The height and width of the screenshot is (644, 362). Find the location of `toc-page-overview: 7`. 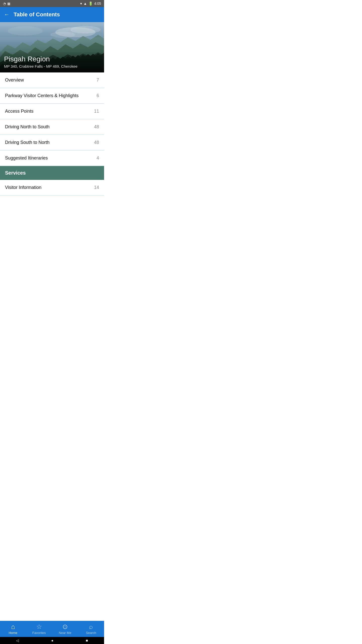

toc-page-overview: 7 is located at coordinates (98, 80).